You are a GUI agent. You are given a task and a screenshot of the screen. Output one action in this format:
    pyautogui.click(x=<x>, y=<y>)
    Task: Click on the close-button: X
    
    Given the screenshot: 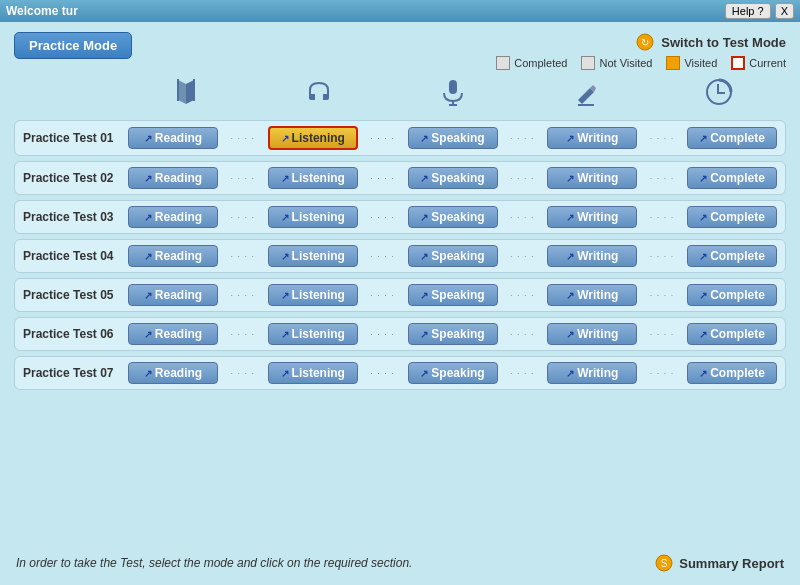 What is the action you would take?
    pyautogui.click(x=784, y=11)
    